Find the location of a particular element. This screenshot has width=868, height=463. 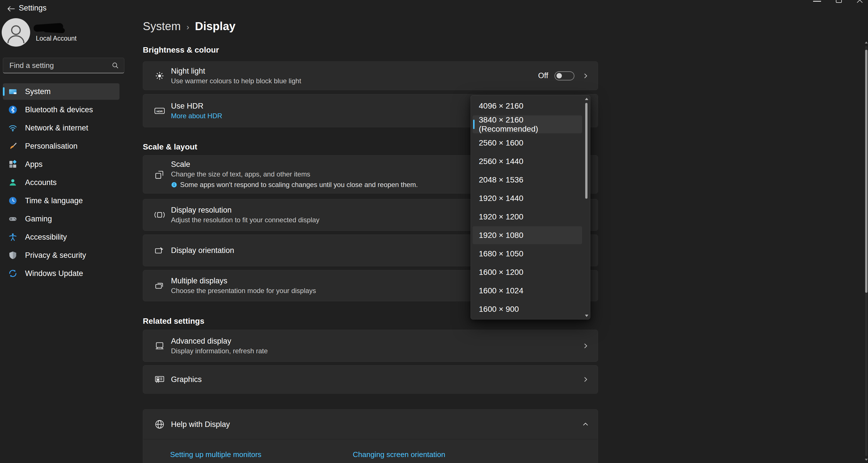

accessibility-icon is located at coordinates (13, 237).